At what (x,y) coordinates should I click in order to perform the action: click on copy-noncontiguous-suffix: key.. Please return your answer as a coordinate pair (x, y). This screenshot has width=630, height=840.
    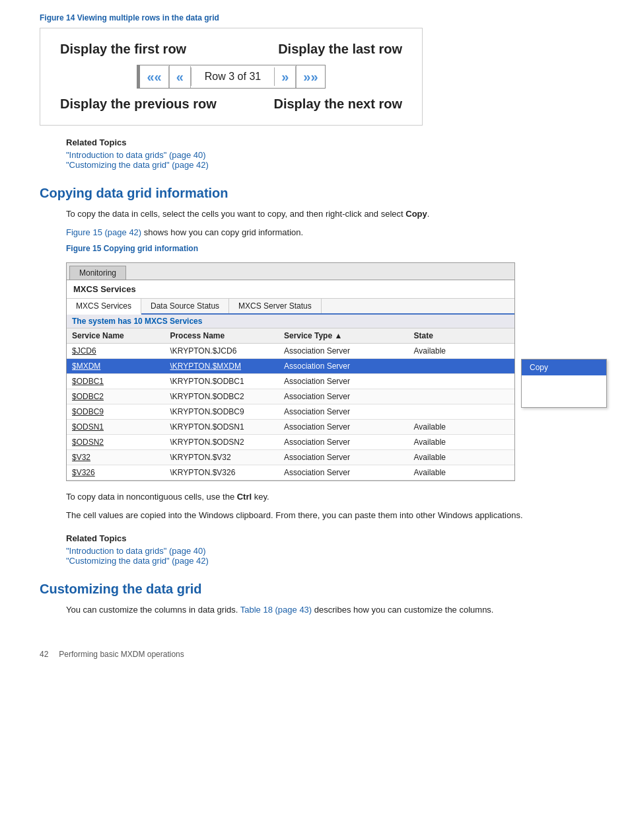
    Looking at the image, I should click on (260, 497).